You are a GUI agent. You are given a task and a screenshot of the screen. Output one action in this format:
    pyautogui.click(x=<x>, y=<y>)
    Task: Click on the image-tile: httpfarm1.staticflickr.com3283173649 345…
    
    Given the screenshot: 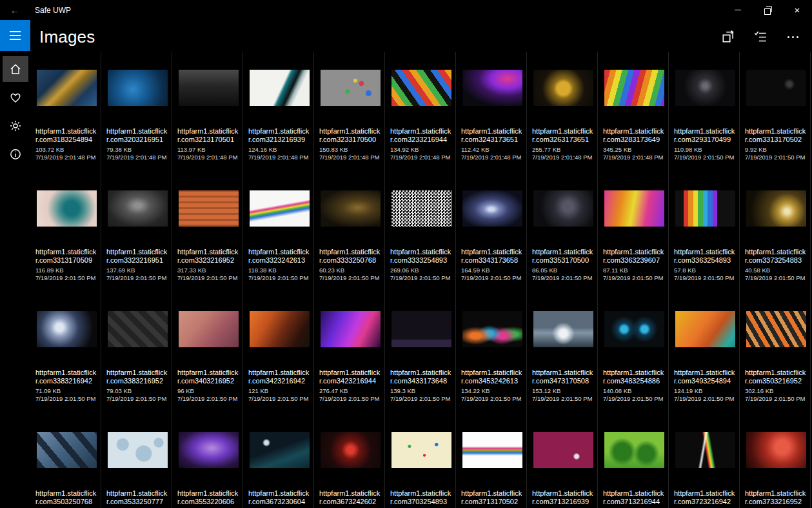 What is the action you would take?
    pyautogui.click(x=633, y=112)
    